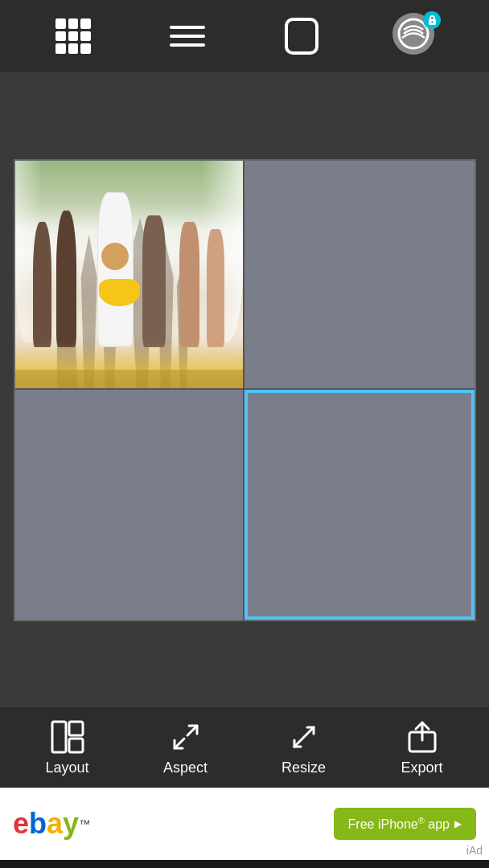  What do you see at coordinates (68, 737) in the screenshot?
I see `layout-icon-svg` at bounding box center [68, 737].